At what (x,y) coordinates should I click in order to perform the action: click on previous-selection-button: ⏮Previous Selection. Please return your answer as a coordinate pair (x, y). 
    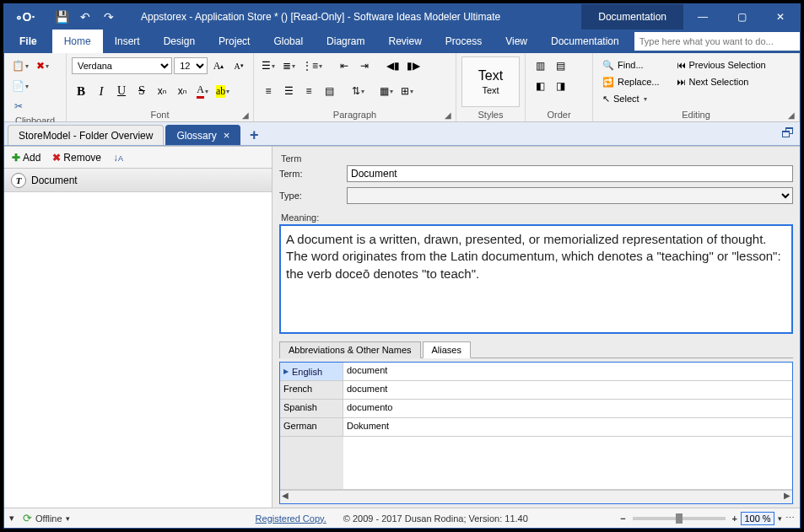
    Looking at the image, I should click on (721, 65).